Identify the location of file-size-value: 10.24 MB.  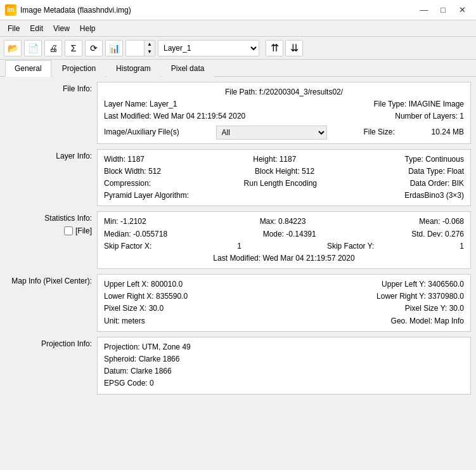
(447, 132).